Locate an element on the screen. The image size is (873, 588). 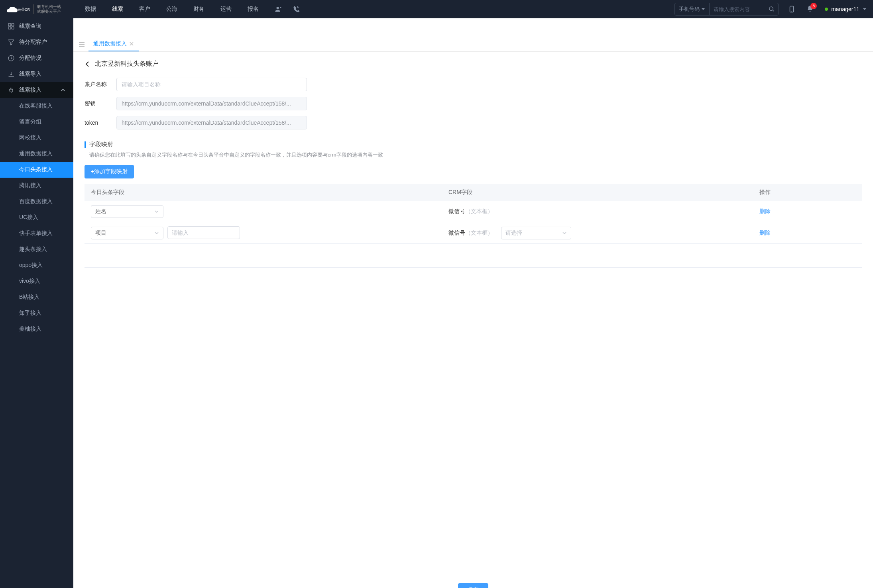
search-icon is located at coordinates (772, 9).